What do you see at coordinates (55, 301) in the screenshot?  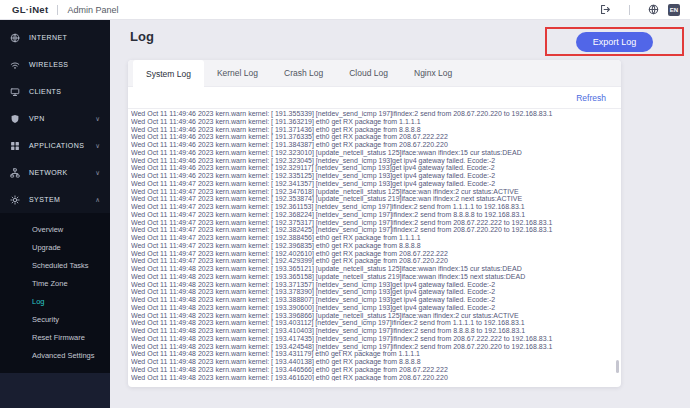 I see `submenu-item-log: Log` at bounding box center [55, 301].